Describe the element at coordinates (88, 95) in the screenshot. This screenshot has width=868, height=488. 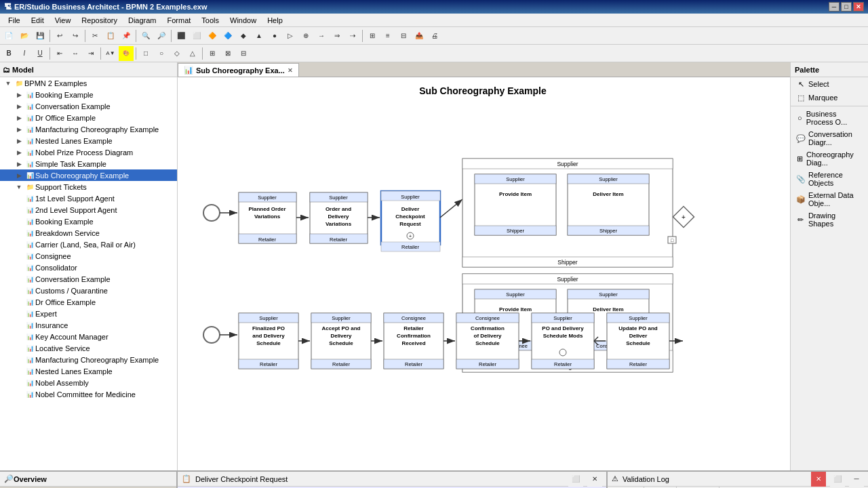
I see `tree-item-booking: ▶ 📊 Booking Example` at that location.